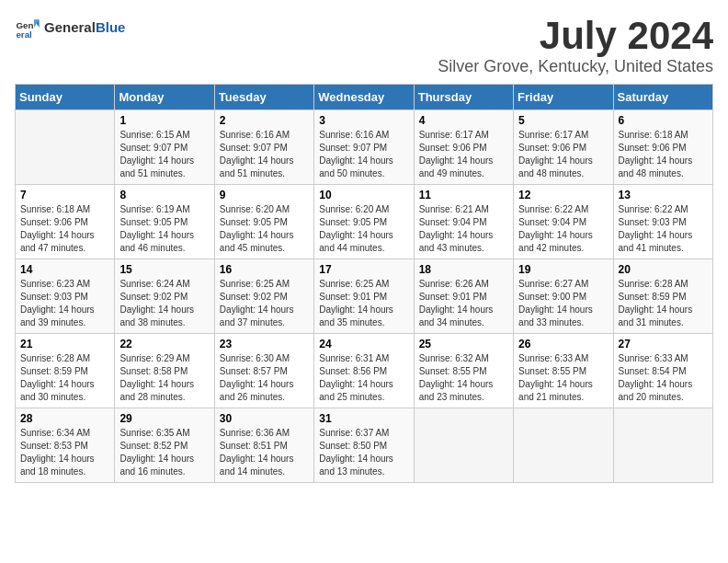 The height and width of the screenshot is (563, 728). What do you see at coordinates (364, 419) in the screenshot?
I see `day-number: 31` at bounding box center [364, 419].